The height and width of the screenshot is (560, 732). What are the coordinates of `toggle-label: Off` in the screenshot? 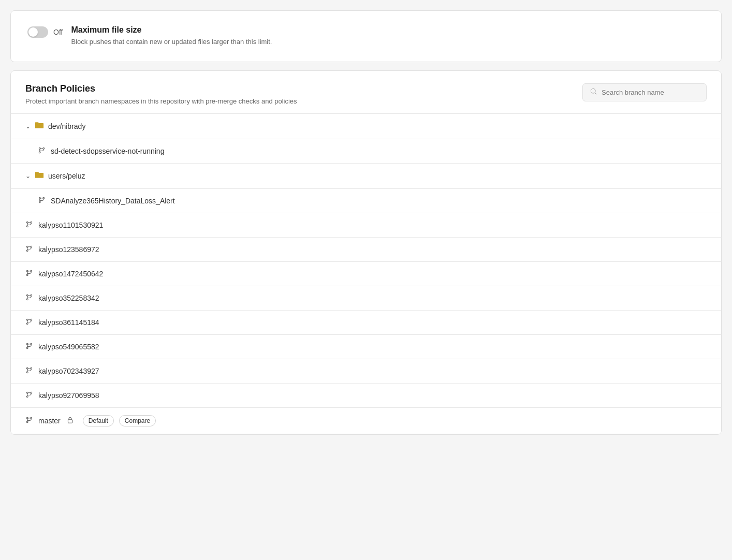 It's located at (58, 32).